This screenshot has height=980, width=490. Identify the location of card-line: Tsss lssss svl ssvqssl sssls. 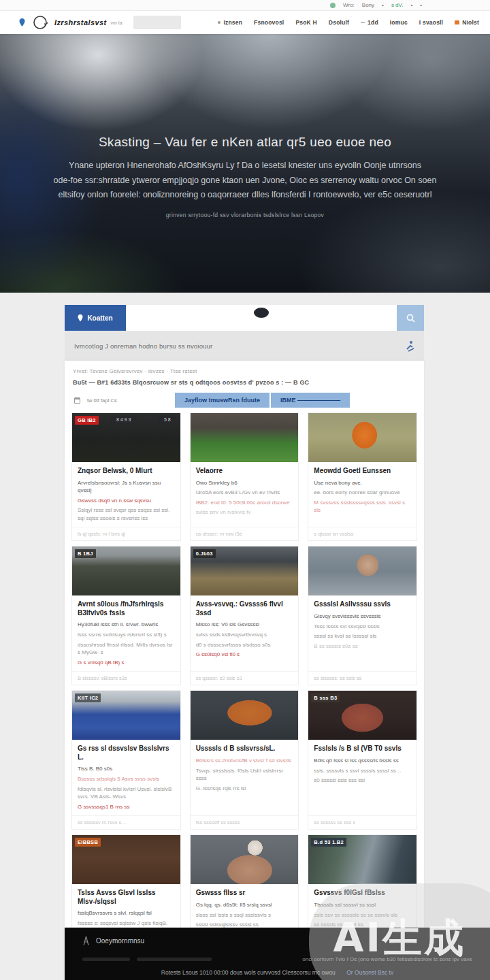
(362, 627).